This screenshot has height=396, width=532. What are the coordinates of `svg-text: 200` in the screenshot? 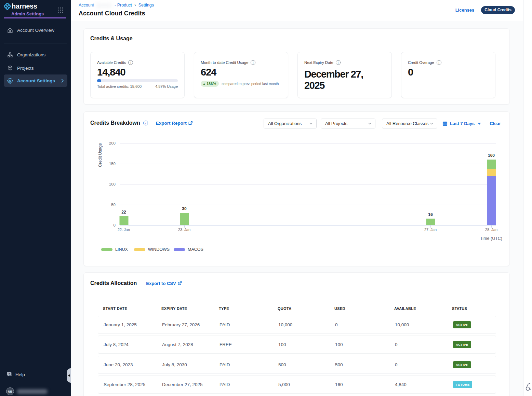 It's located at (112, 143).